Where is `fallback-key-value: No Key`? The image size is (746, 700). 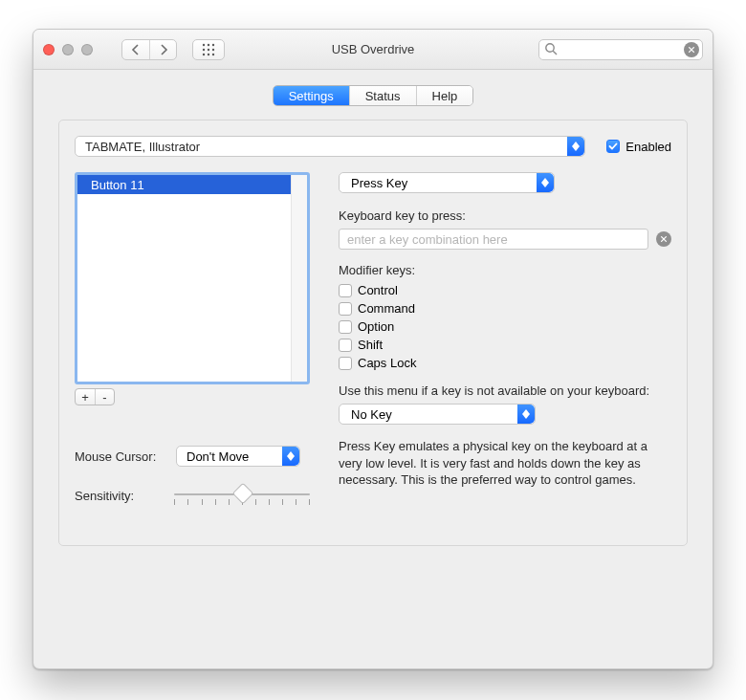
fallback-key-value: No Key is located at coordinates (371, 415).